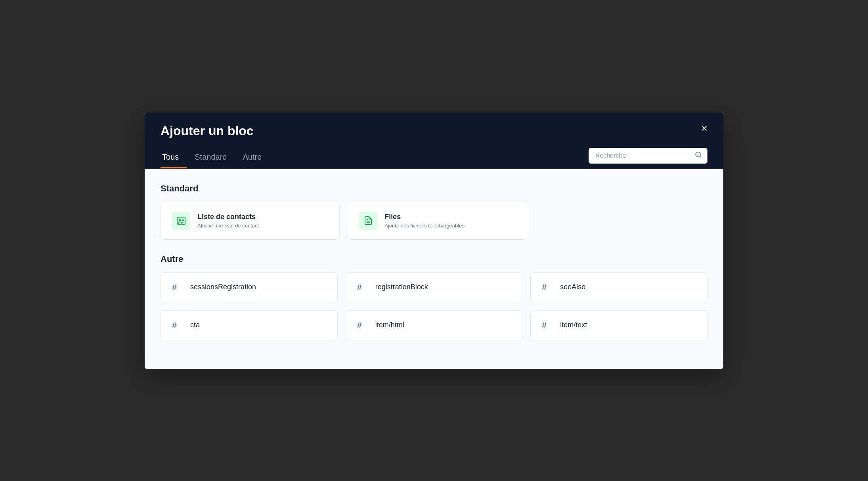 This screenshot has height=481, width=868. What do you see at coordinates (211, 158) in the screenshot?
I see `tab-standard: Standard` at bounding box center [211, 158].